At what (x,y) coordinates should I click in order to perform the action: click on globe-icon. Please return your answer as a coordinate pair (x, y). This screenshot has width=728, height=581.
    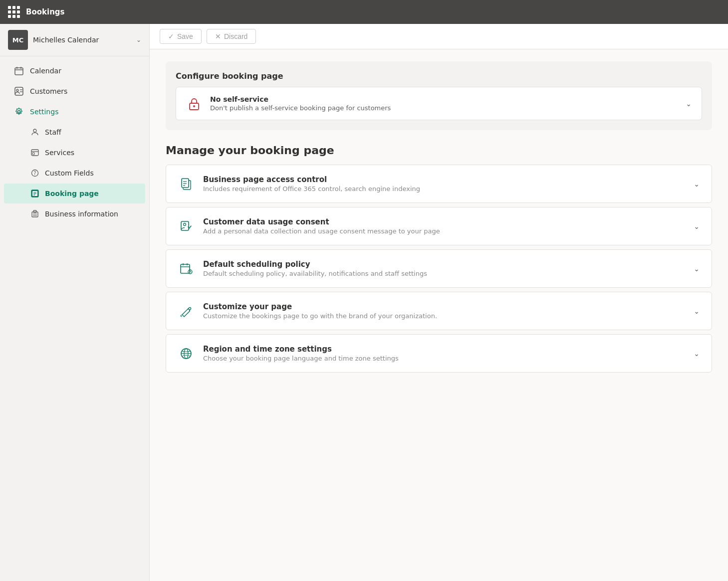
    Looking at the image, I should click on (186, 354).